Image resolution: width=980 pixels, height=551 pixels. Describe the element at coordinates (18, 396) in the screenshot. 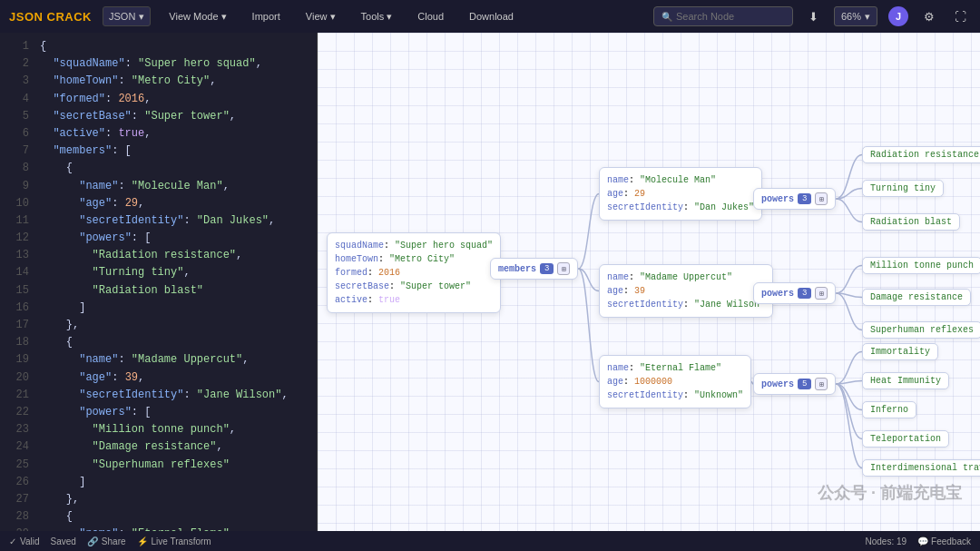

I see `line-number: 21` at that location.